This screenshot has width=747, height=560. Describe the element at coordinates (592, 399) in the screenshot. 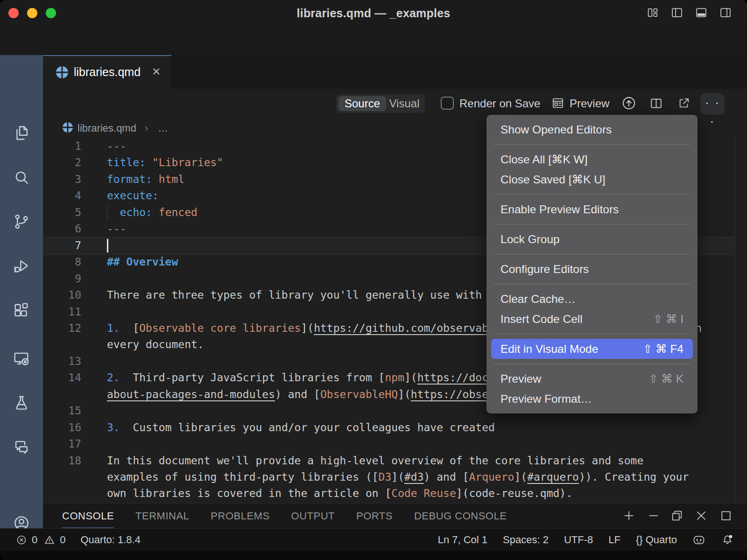

I see `menu-item-preview-format: Preview Format…` at that location.